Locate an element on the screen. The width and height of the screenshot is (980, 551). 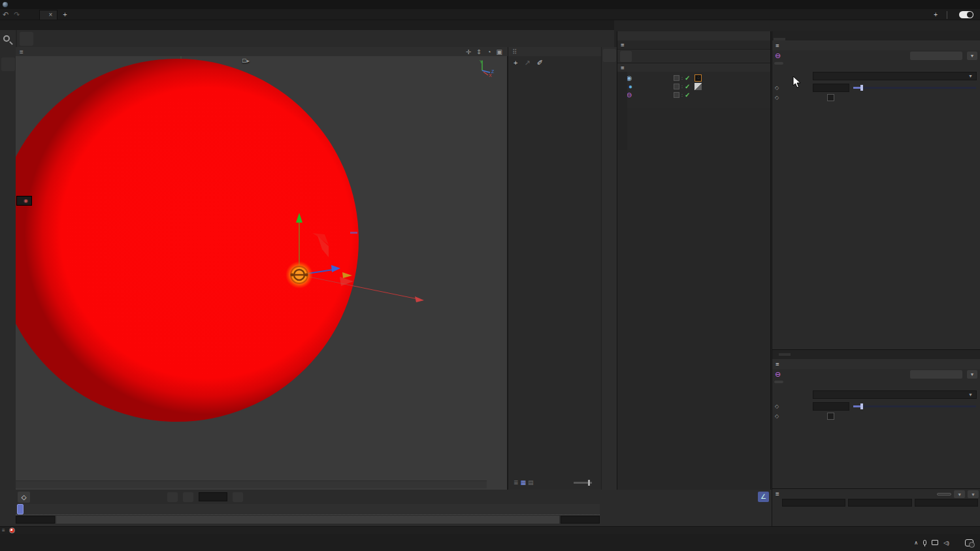
display-icon is located at coordinates (935, 543).